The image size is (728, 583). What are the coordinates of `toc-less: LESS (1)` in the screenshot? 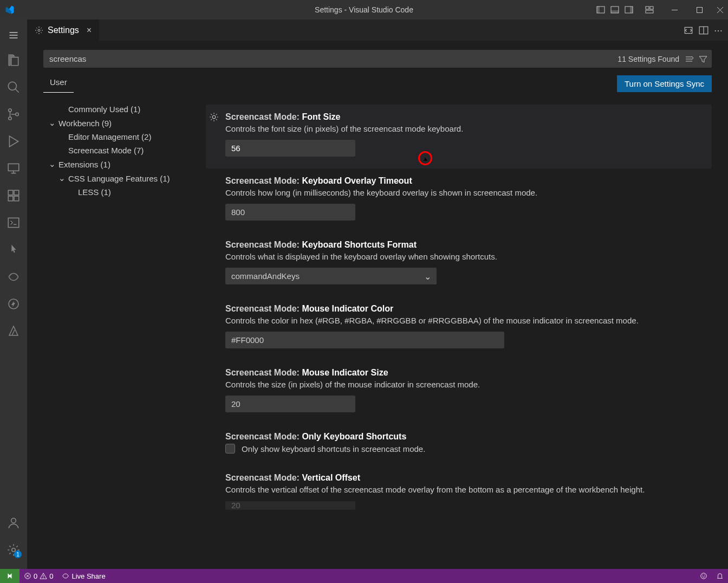 It's located at (121, 192).